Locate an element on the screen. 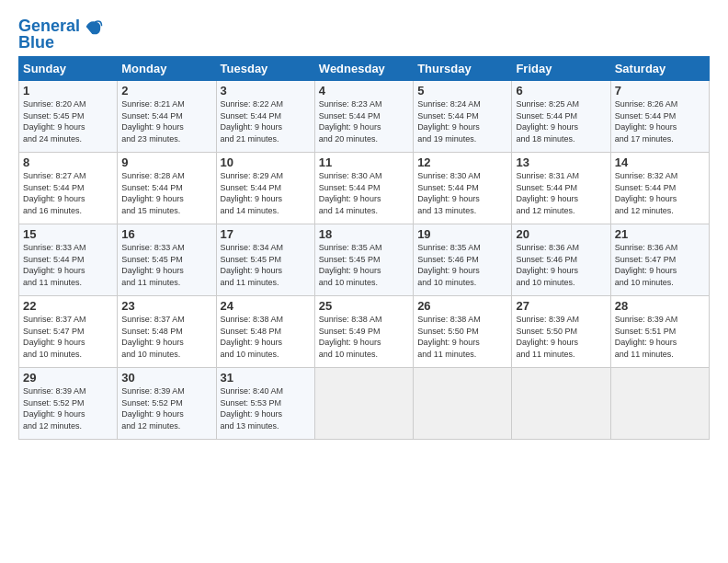 Image resolution: width=728 pixels, height=563 pixels. logo: General Blue is located at coordinates (61, 35).